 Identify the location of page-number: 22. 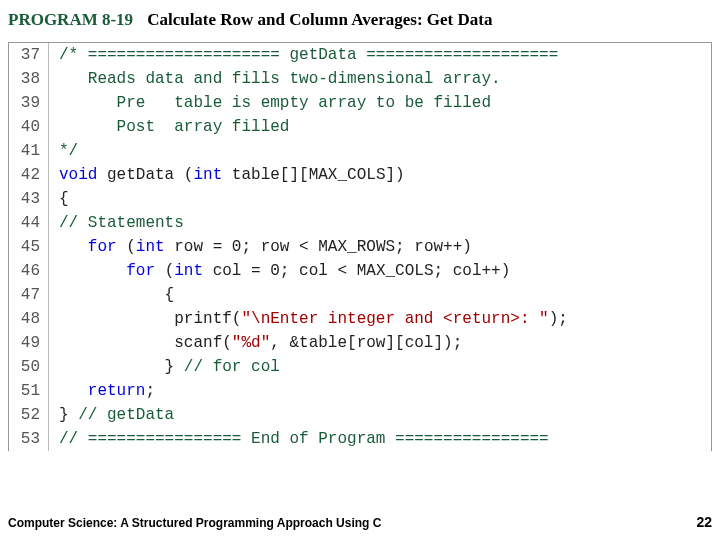
(704, 522).